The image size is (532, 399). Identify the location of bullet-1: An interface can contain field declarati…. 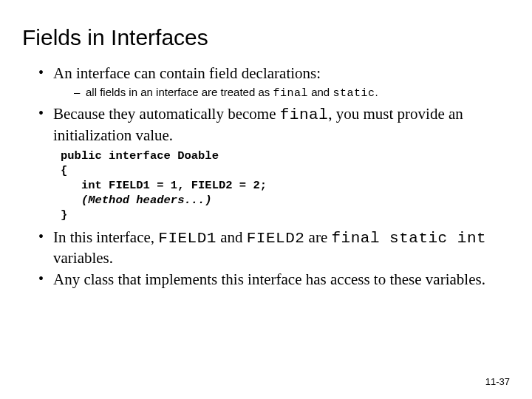
(277, 83).